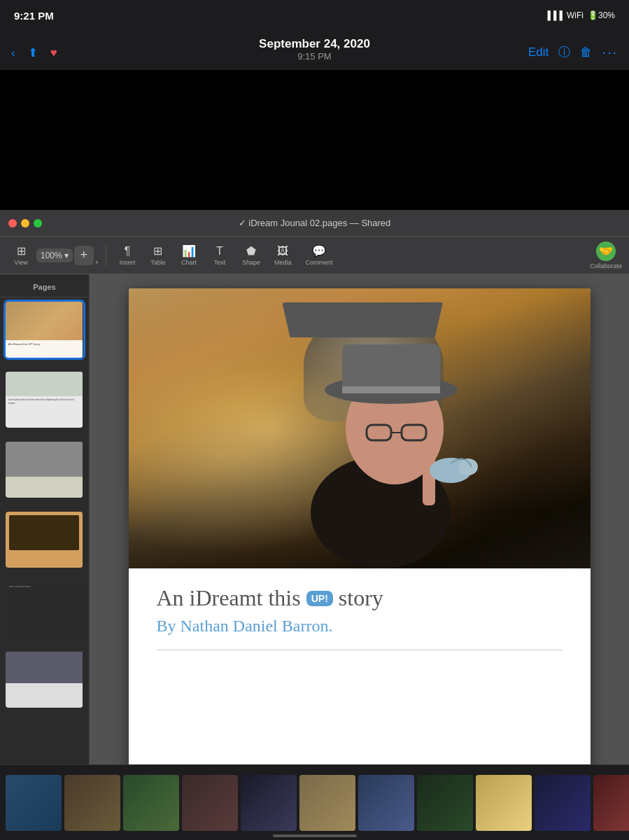 The image size is (629, 840). Describe the element at coordinates (283, 255) in the screenshot. I see `media-button: 🖼 Media` at that location.